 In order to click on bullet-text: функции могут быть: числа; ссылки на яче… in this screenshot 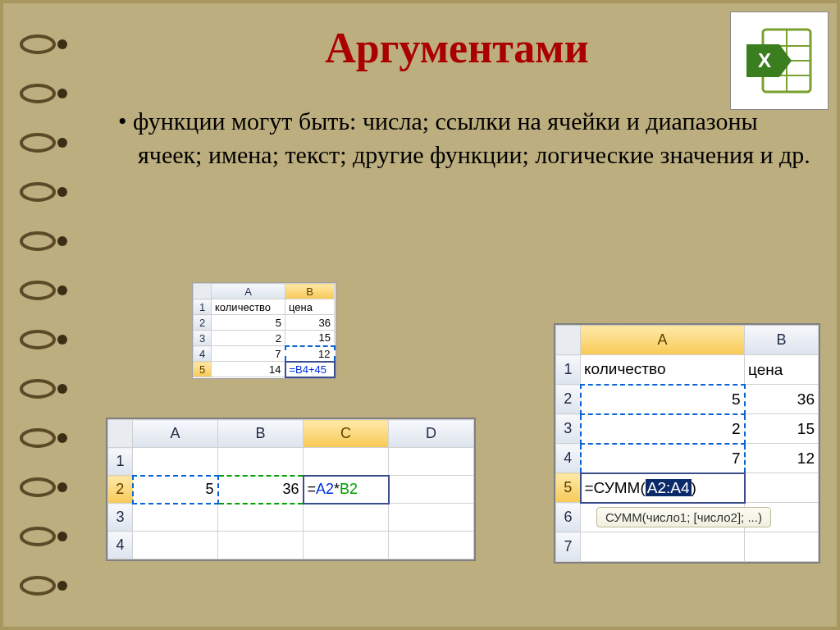, I will do `click(465, 138)`.